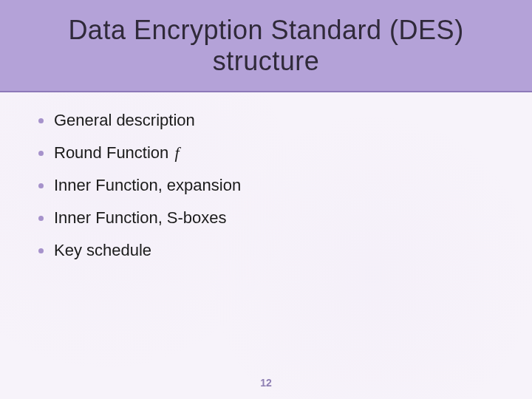  What do you see at coordinates (117, 153) in the screenshot?
I see `list-item-label: Round Function f` at bounding box center [117, 153].